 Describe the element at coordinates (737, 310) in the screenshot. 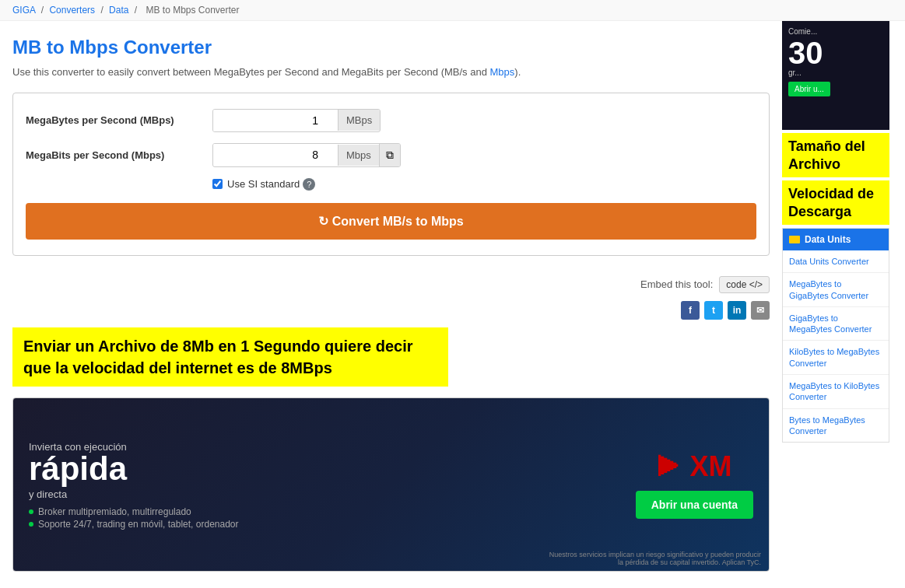

I see `linkedin-icon: in` at that location.